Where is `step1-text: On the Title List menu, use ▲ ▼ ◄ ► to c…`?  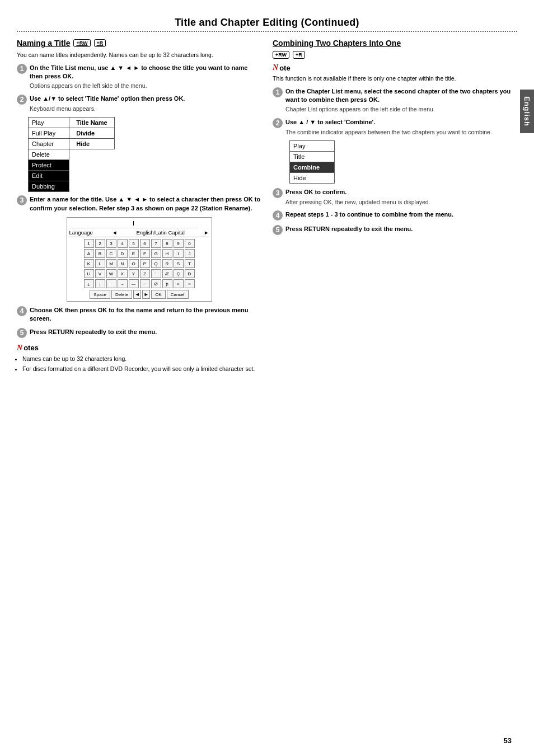 step1-text: On the Title List menu, use ▲ ▼ ◄ ► to c… is located at coordinates (146, 73).